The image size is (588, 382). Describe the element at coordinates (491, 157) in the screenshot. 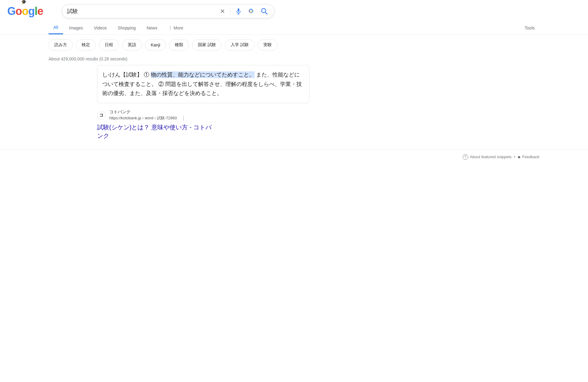

I see `about-snippets-label: About featured snippets` at that location.